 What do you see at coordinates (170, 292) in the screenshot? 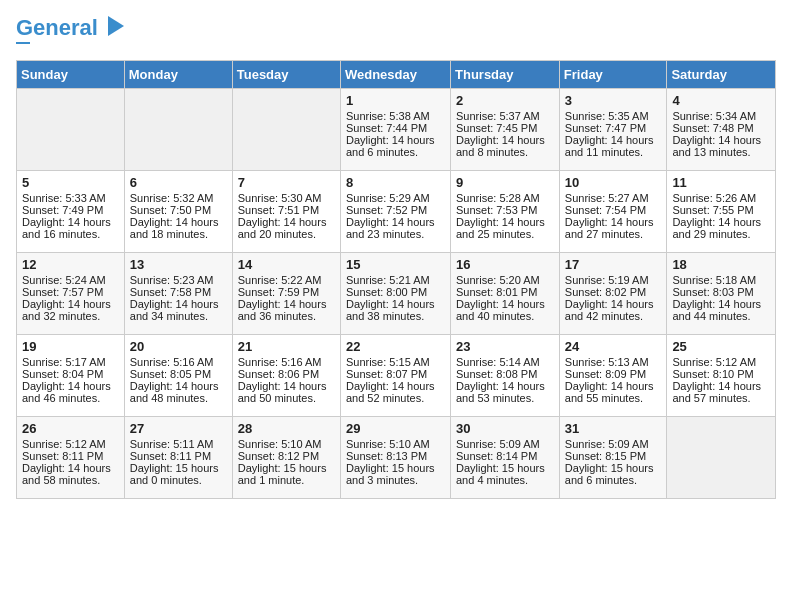
I see `sunset-label: Sunset: 7:58 PM` at bounding box center [170, 292].